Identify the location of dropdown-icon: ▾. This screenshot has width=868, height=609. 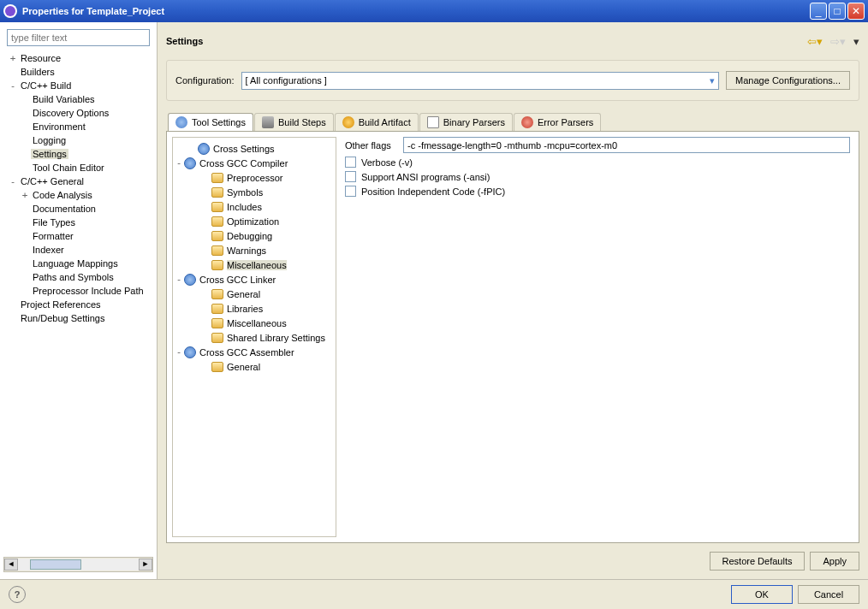
(712, 80).